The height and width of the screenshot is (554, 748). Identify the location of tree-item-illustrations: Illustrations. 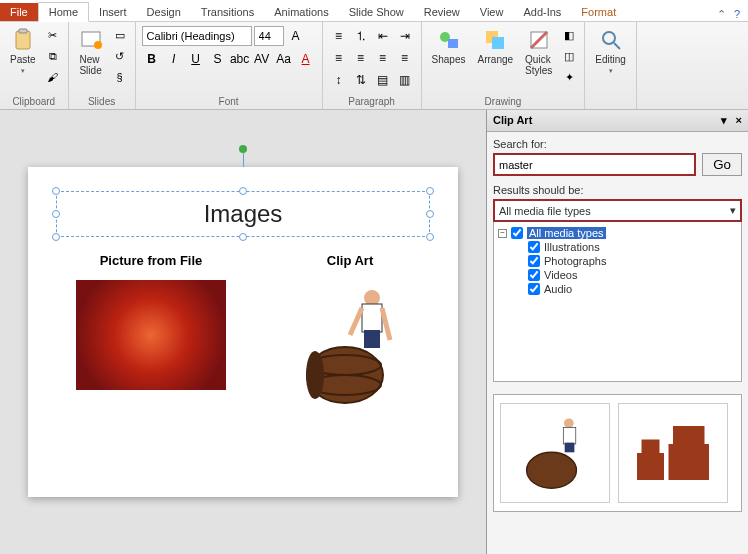
(632, 247).